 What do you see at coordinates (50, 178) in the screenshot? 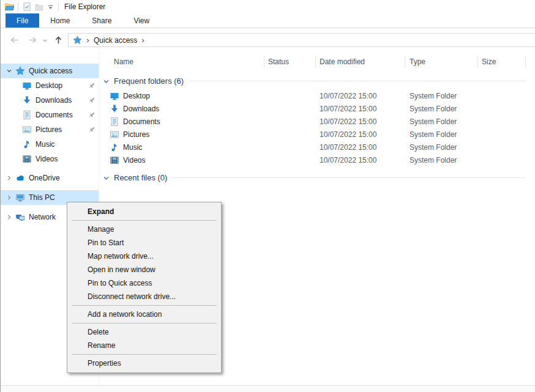
I see `sidebar-item-onedrive: OneDrive` at bounding box center [50, 178].